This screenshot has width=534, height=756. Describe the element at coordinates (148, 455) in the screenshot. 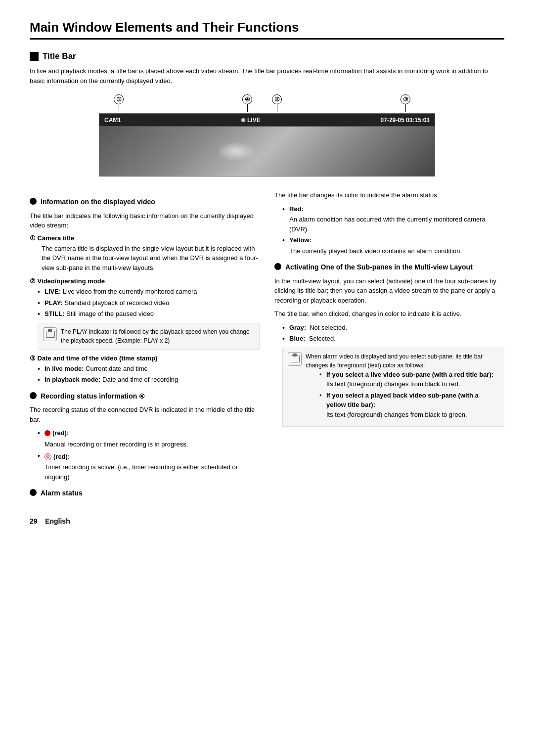

I see `recording-list: (red): Manual recording or timer recordi…` at that location.